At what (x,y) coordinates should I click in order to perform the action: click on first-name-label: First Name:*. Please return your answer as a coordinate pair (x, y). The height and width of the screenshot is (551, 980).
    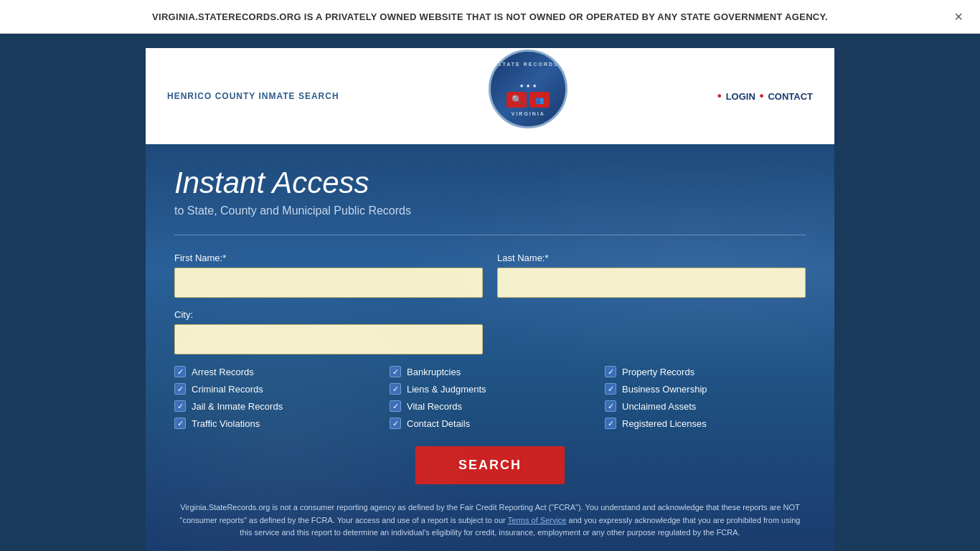
    Looking at the image, I should click on (329, 258).